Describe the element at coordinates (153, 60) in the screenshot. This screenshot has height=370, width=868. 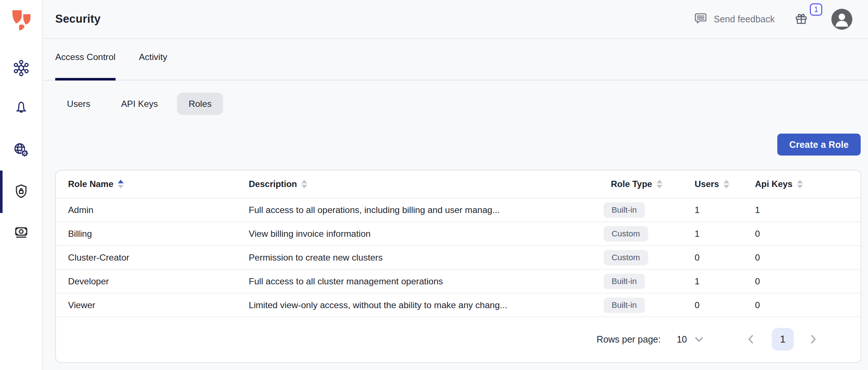
I see `tab-activity: Activity` at that location.